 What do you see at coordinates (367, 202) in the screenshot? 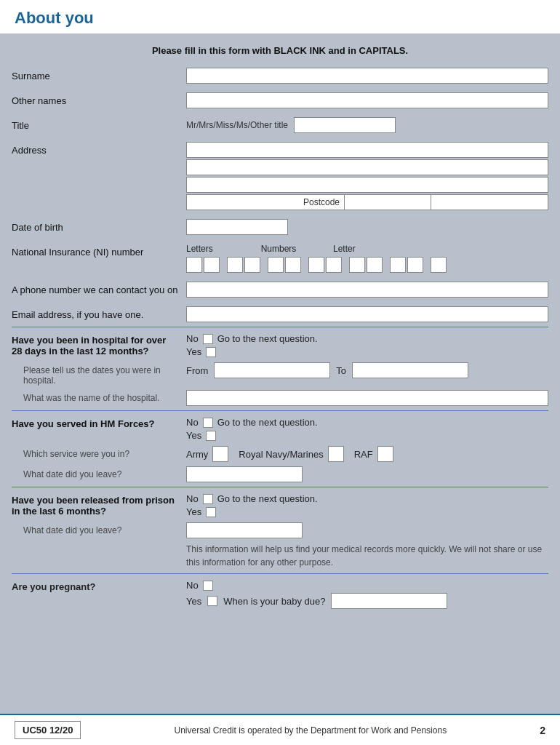
I see `postcode-row: Postcode` at bounding box center [367, 202].